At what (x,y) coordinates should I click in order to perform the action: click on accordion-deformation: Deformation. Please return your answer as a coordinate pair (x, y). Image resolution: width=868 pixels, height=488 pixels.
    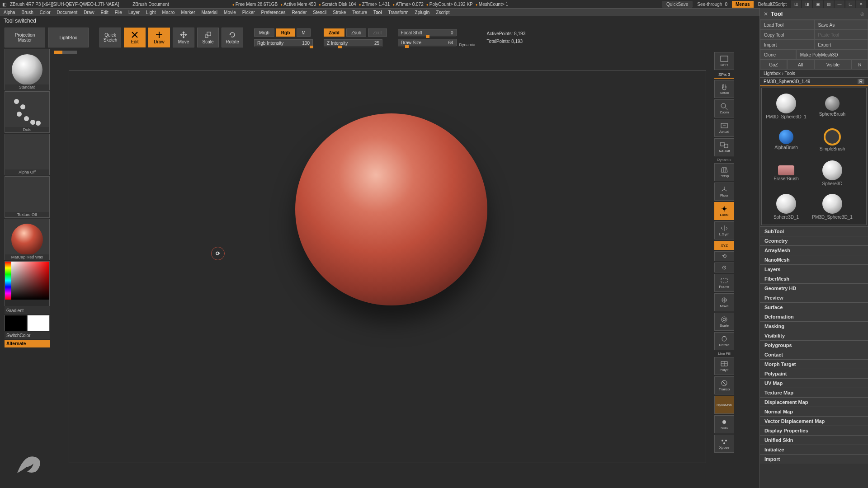
    Looking at the image, I should click on (814, 316).